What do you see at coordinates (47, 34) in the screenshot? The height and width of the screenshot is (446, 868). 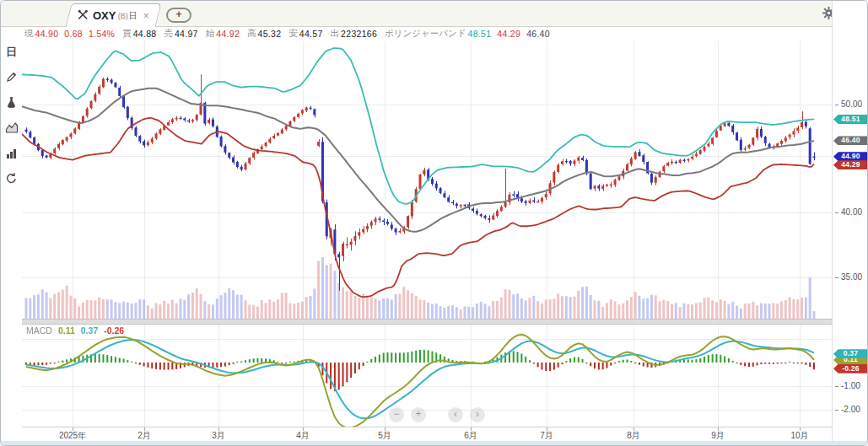 I see `info-value: 44.90` at bounding box center [47, 34].